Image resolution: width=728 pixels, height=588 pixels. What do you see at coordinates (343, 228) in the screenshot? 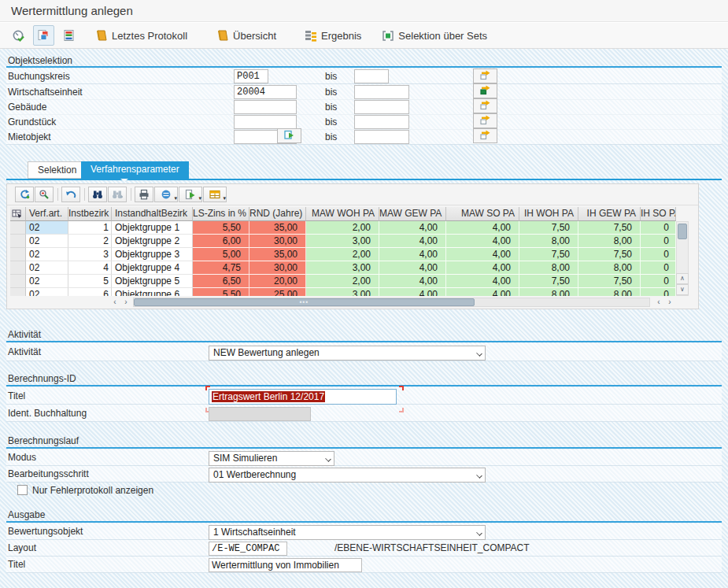
I see `table-row: 02 1 Objektgruppe 1 5,50 35,00 2,00 4,00…` at bounding box center [343, 228].